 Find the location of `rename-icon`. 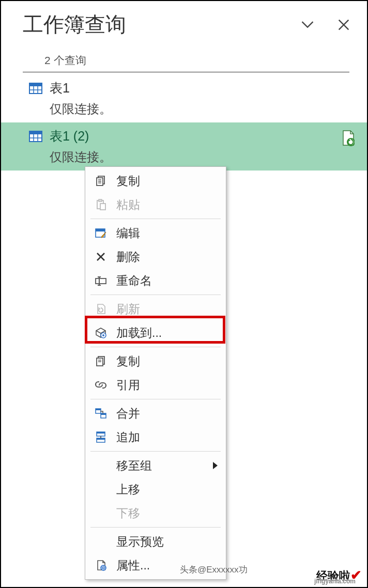

rename-icon is located at coordinates (101, 281).